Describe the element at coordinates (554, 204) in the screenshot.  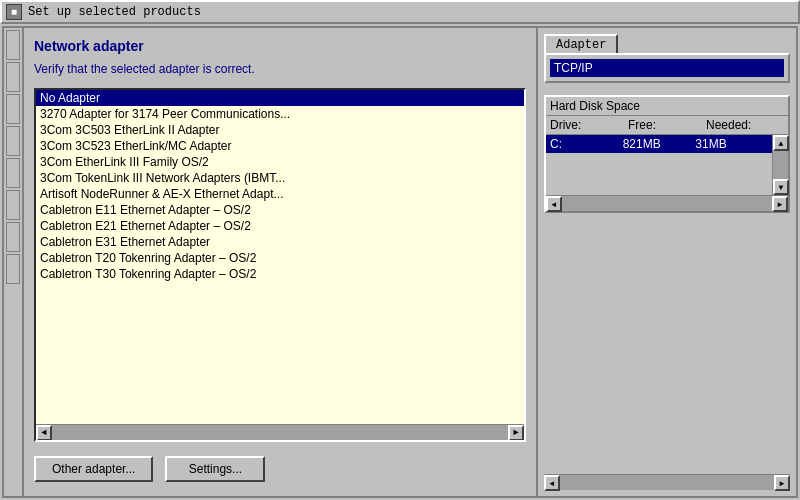
I see `disk-hscroll-left: ◄` at that location.